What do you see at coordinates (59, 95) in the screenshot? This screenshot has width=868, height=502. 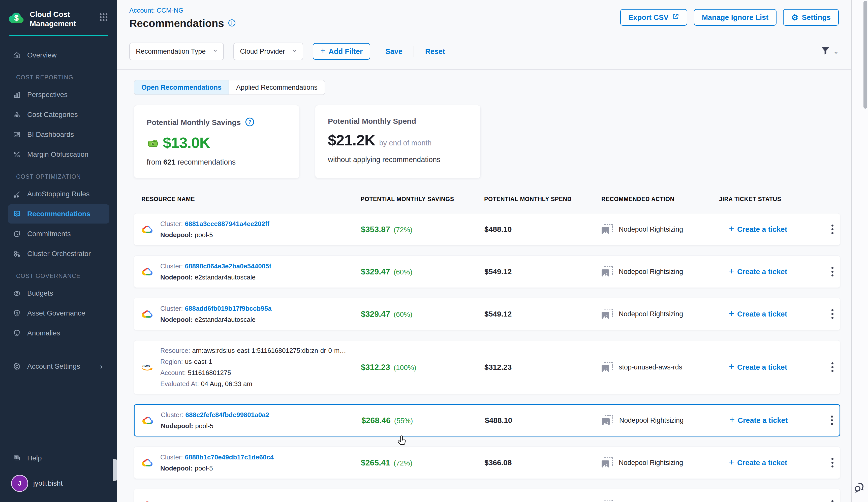 I see `sidebar-item-perspectives: Perspectives` at bounding box center [59, 95].